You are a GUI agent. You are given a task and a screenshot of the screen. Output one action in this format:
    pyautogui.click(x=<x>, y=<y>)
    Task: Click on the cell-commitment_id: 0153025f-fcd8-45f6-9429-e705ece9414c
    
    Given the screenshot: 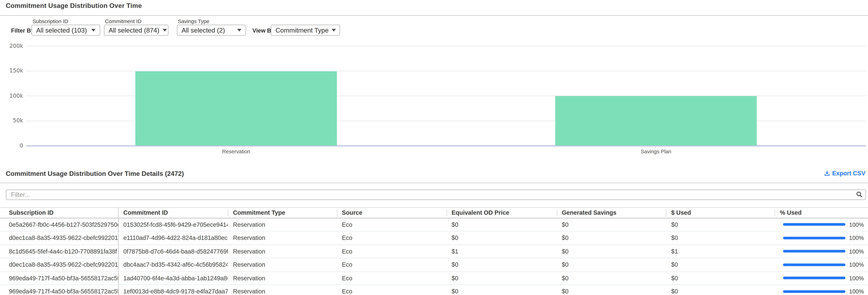 What is the action you would take?
    pyautogui.click(x=173, y=225)
    